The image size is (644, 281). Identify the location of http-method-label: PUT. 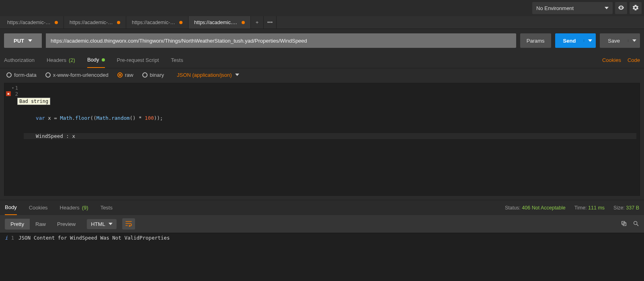
(19, 41).